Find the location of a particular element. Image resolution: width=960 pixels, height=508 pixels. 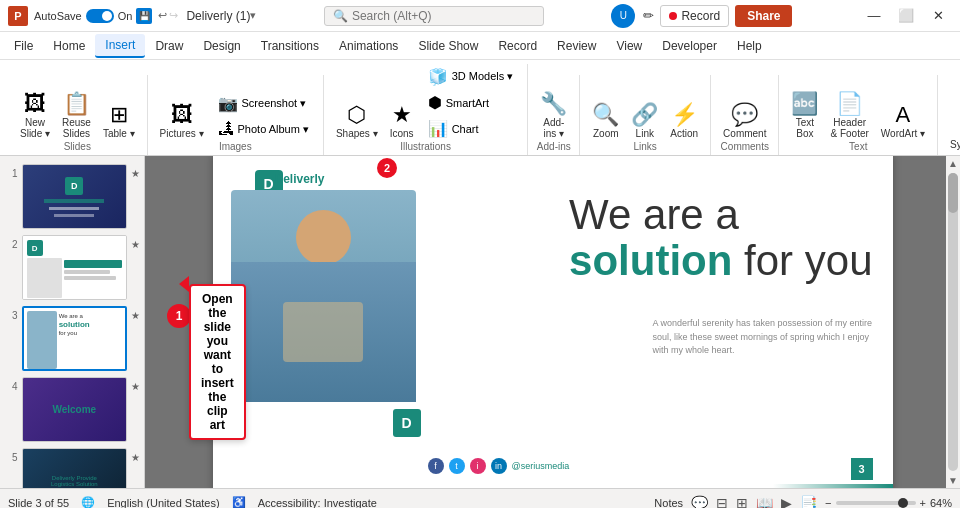

comments-view-icon: 💬 is located at coordinates (700, 502).